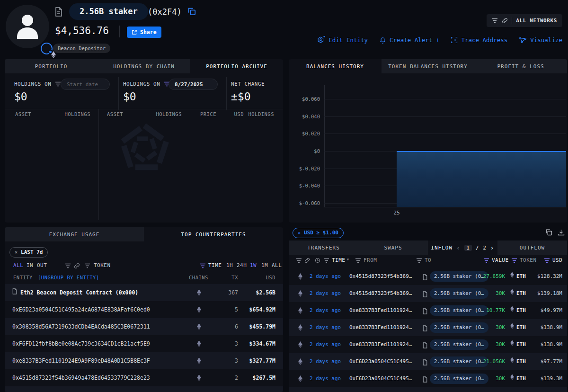 The width and height of the screenshot is (568, 392). Describe the element at coordinates (481, 179) in the screenshot. I see `balance-area-series` at that location.